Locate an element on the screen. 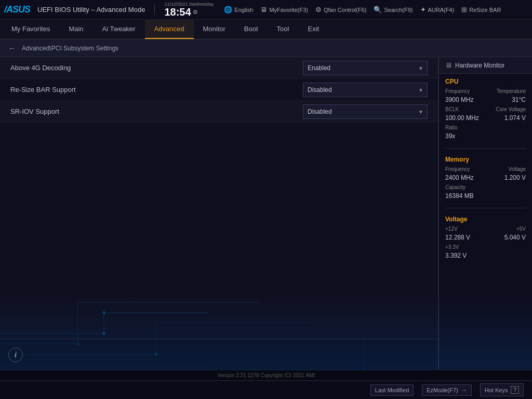  ez-mode-arrow-icon: → is located at coordinates (464, 390).